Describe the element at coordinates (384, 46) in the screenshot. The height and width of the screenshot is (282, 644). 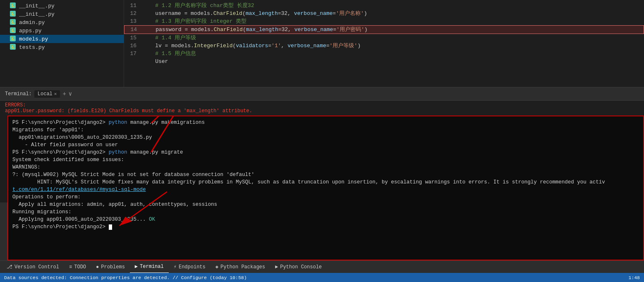
I see `code-line: 16 lv = models.IntegerField(validators='…` at that location.